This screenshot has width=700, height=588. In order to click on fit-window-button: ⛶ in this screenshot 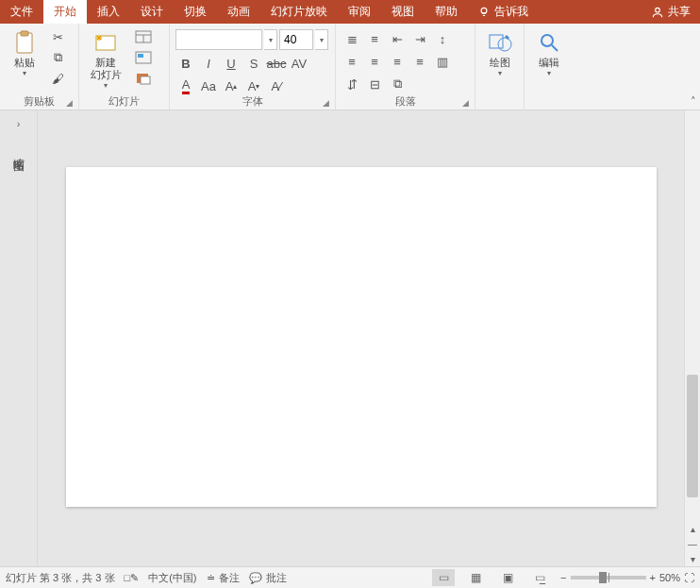, I will do `click(689, 578)`.